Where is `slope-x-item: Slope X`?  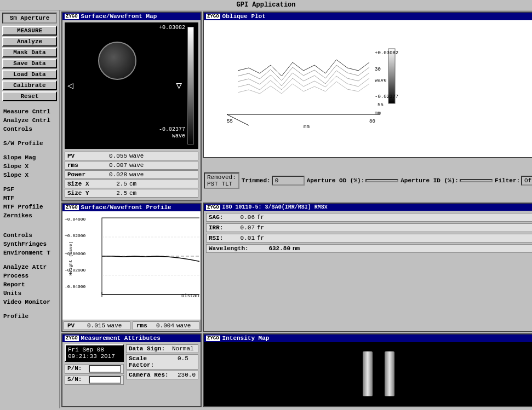 slope-x-item: Slope X is located at coordinates (30, 166).